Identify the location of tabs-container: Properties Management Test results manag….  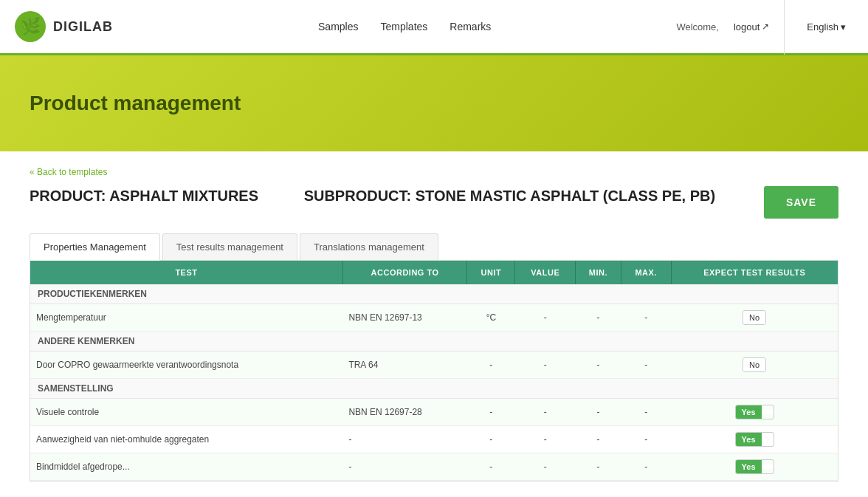
(434, 247).